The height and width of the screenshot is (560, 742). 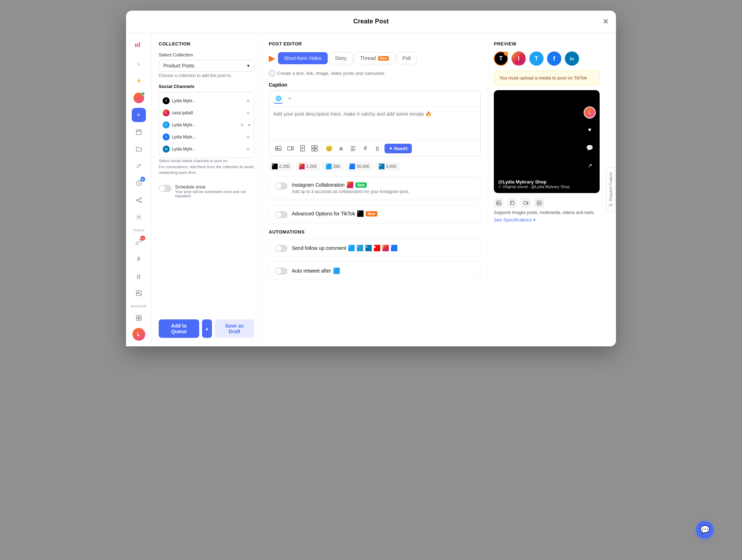 What do you see at coordinates (139, 98) in the screenshot?
I see `user-avatar-sidebar` at bounding box center [139, 98].